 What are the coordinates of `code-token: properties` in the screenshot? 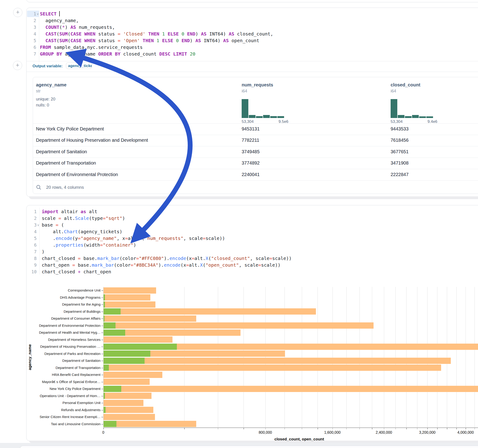 It's located at (69, 245).